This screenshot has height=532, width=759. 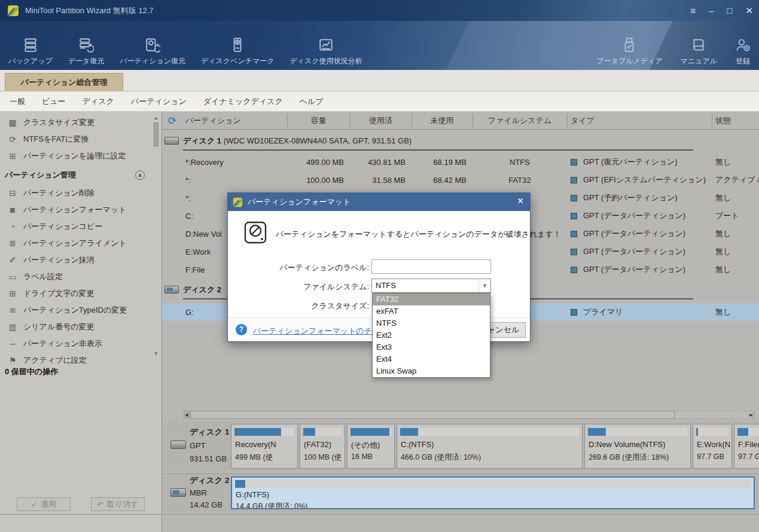 What do you see at coordinates (17, 102) in the screenshot?
I see `menu-general: 一般` at bounding box center [17, 102].